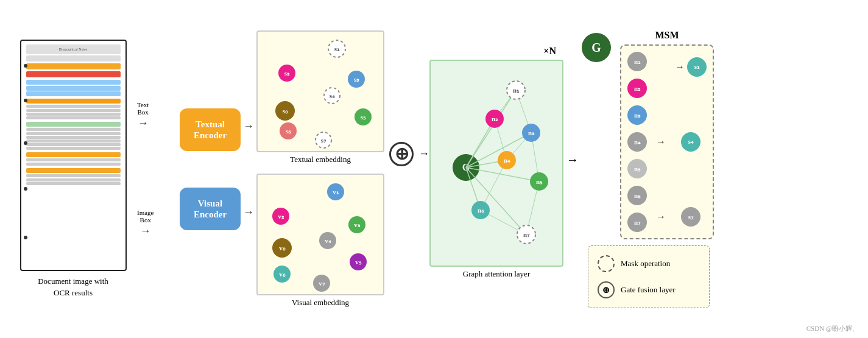  I want to click on svg-text: n₃, so click(531, 133).